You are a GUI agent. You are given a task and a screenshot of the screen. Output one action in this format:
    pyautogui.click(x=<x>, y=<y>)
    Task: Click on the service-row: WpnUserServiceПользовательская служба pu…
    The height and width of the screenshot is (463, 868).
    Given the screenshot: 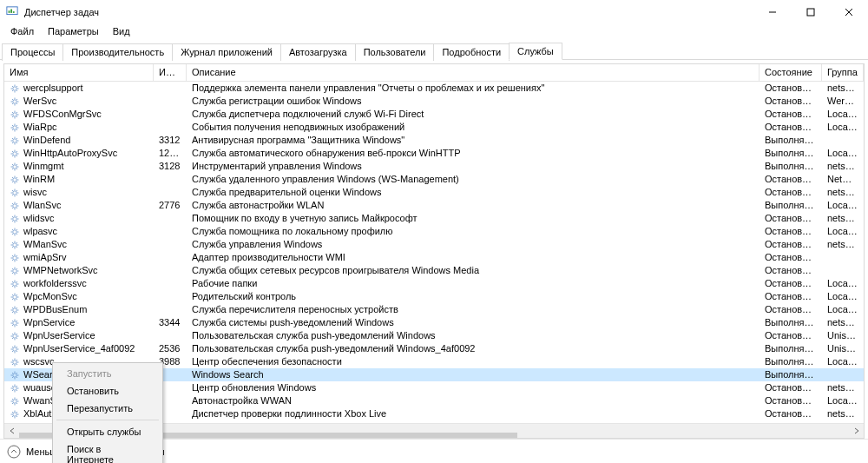 What is the action you would take?
    pyautogui.click(x=434, y=335)
    